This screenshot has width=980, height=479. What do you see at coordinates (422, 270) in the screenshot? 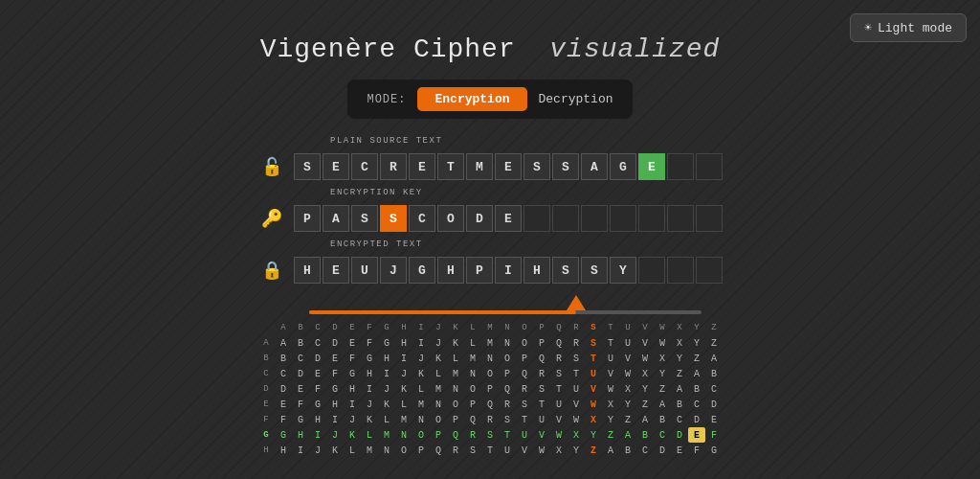
I see `char-cell: G` at bounding box center [422, 270].